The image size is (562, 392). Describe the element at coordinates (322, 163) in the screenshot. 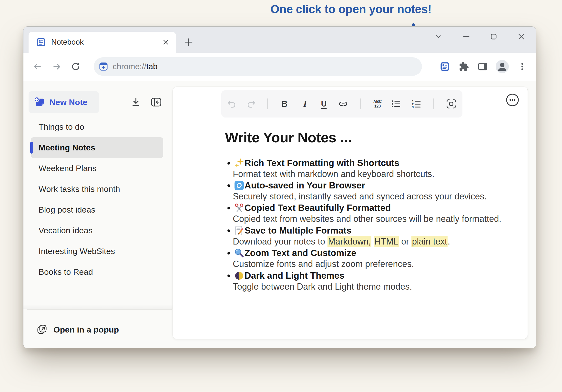

I see `feature-title: Rich Text Formatting with Shortcuts` at that location.